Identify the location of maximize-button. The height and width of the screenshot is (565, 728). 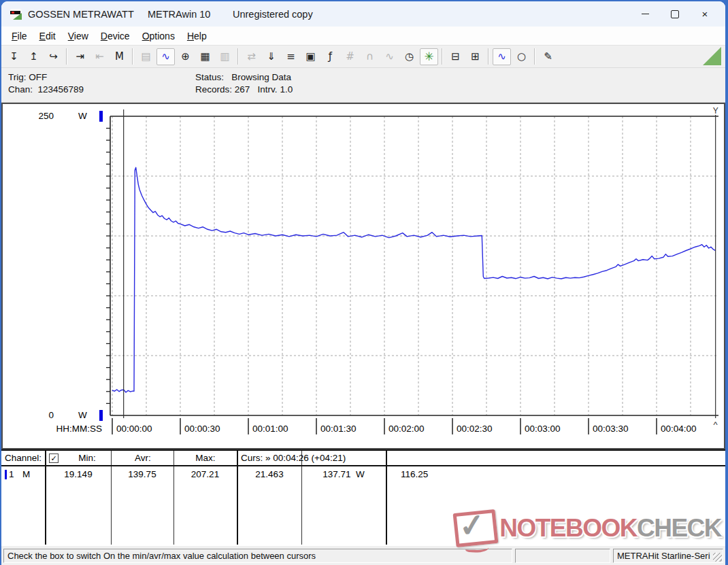
(675, 14).